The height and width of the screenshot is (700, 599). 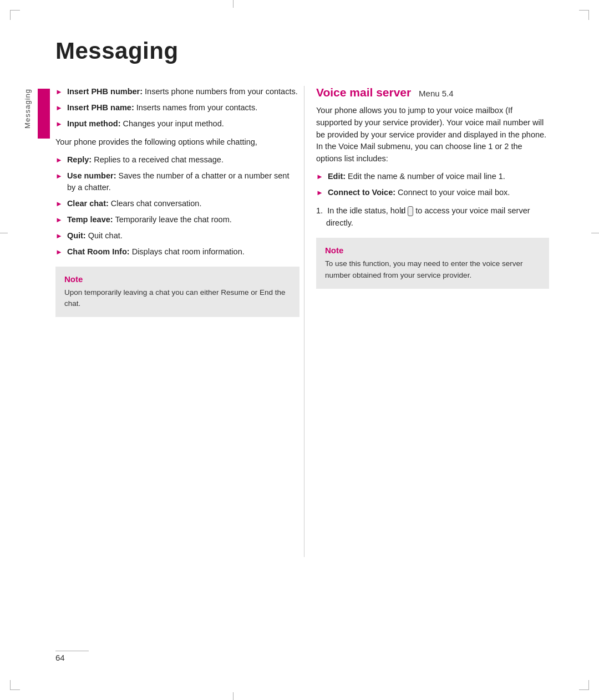 I want to click on arrow-icon-chat-room-info: ►, so click(x=59, y=253).